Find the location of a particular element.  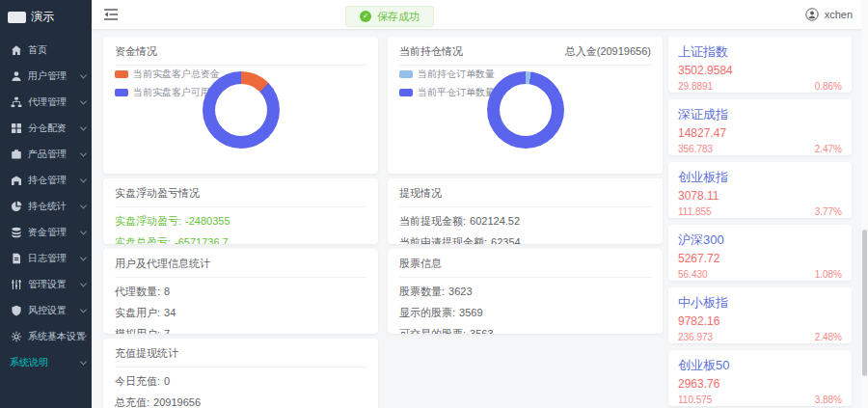

stat-row: 实盘浮动盈亏:-2480355 is located at coordinates (241, 222).